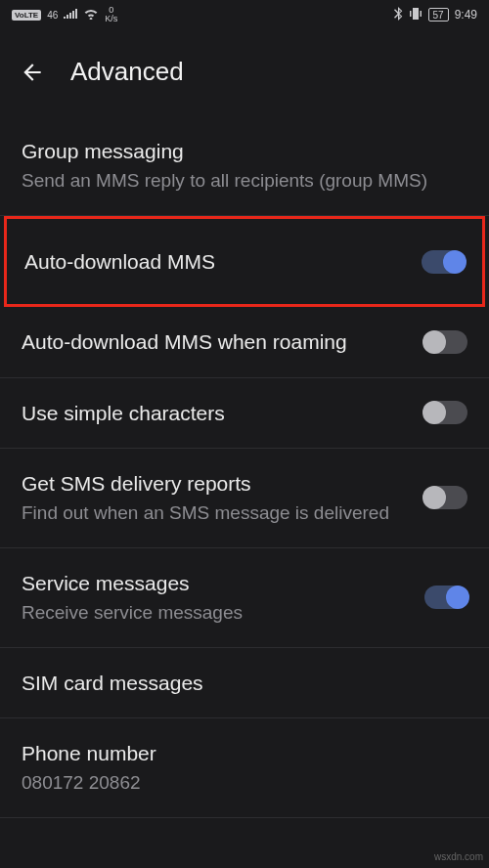  What do you see at coordinates (26, 16) in the screenshot?
I see `volte-badge: VoLTE` at bounding box center [26, 16].